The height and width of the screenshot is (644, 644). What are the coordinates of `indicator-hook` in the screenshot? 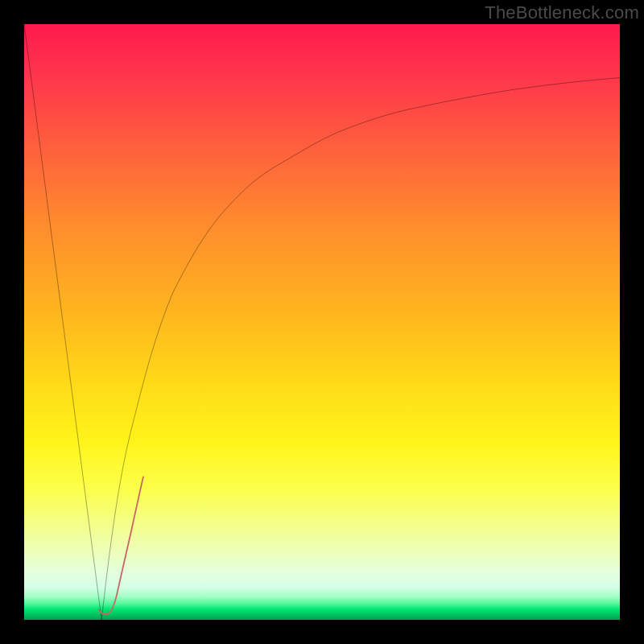 It's located at (122, 545).